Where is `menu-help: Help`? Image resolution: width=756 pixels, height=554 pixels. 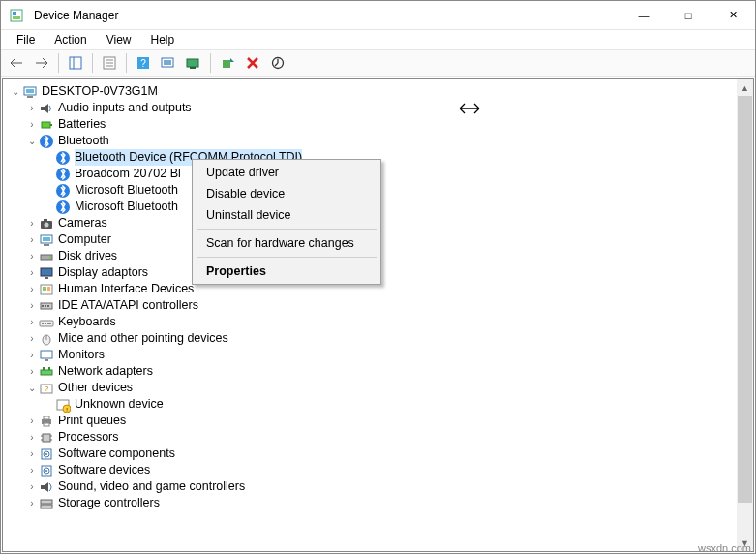 menu-help: Help is located at coordinates (163, 40).